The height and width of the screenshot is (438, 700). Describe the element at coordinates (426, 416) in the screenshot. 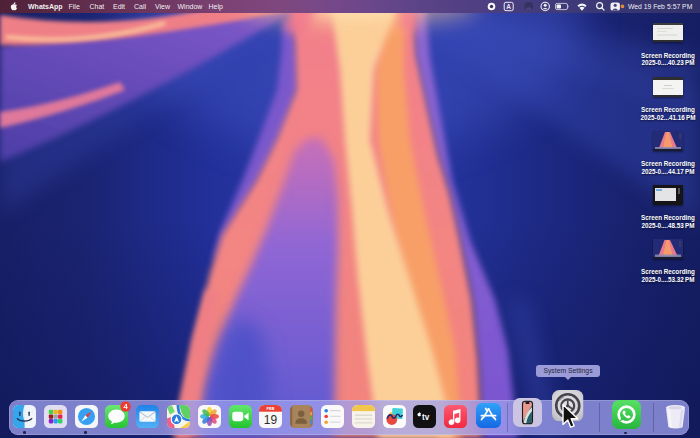

I see `svg-text: tv` at that location.